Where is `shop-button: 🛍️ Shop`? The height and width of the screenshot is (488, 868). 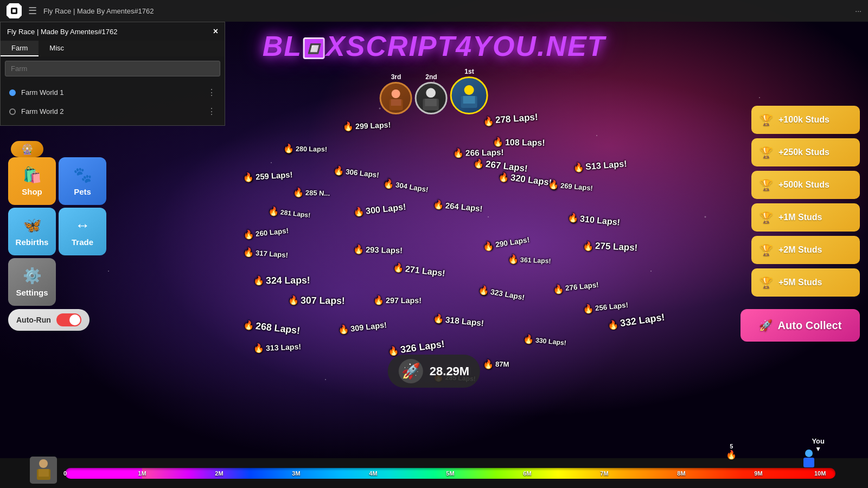 shop-button: 🛍️ Shop is located at coordinates (32, 181).